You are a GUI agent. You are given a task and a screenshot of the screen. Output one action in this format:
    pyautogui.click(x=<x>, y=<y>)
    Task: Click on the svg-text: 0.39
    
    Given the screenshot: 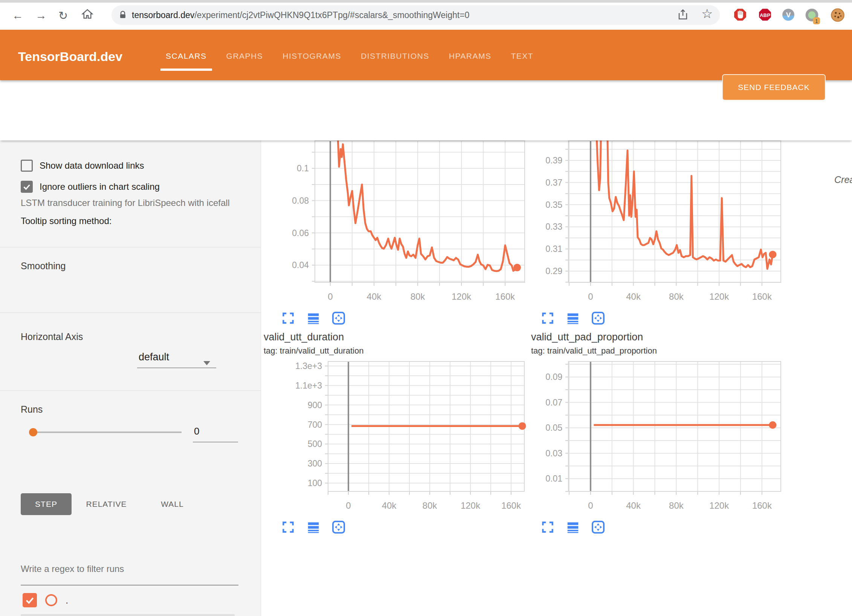 What is the action you would take?
    pyautogui.click(x=554, y=160)
    